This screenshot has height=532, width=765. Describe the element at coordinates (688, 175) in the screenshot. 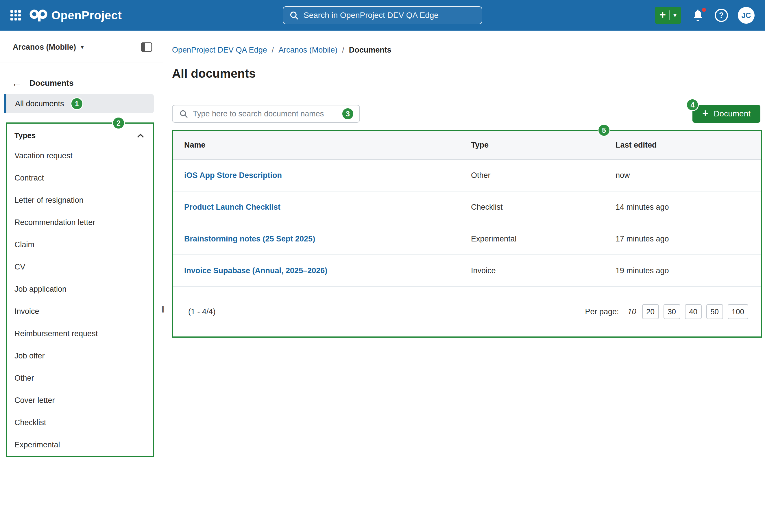

I see `document-last-edited: now` at that location.